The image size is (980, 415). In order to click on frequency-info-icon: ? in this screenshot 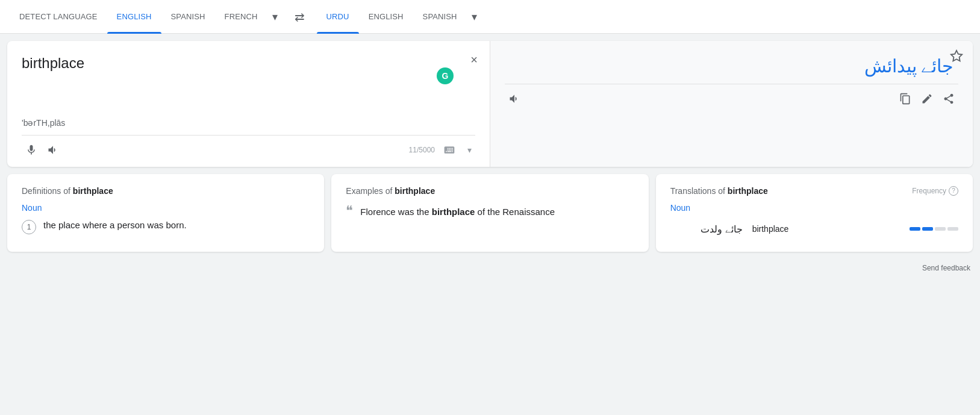, I will do `click(953, 191)`.